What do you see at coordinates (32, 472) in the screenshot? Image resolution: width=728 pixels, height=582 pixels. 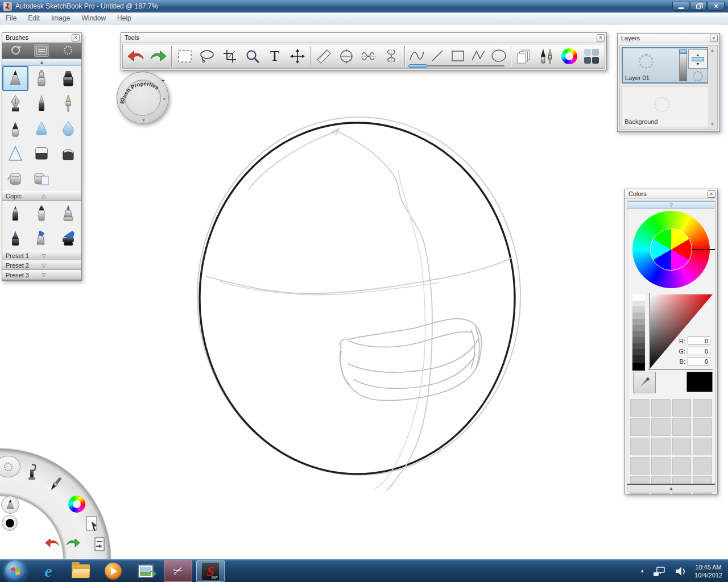 I see `lagoon-tools-button` at bounding box center [32, 472].